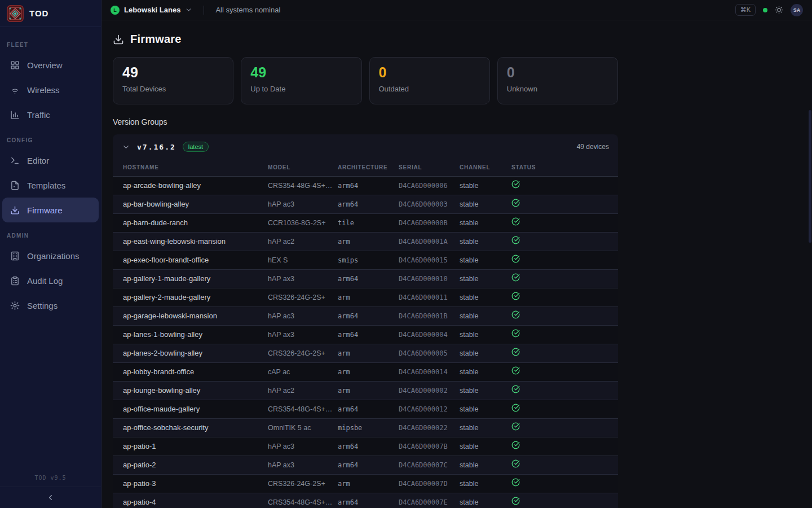  Describe the element at coordinates (429, 371) in the screenshot. I see `serial-cell: D4CA6D000014` at that location.